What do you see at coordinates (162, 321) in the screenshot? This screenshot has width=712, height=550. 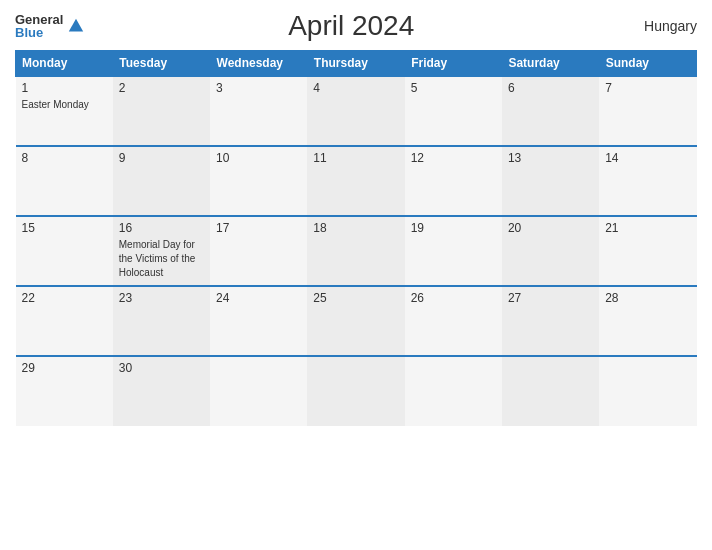 I see `calendar-cell: 23` at bounding box center [162, 321].